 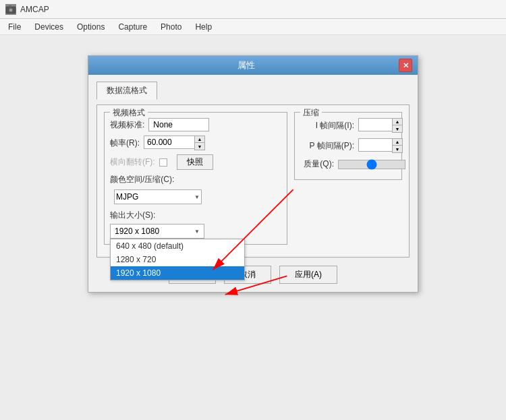 I want to click on quality-slider, so click(x=372, y=164).